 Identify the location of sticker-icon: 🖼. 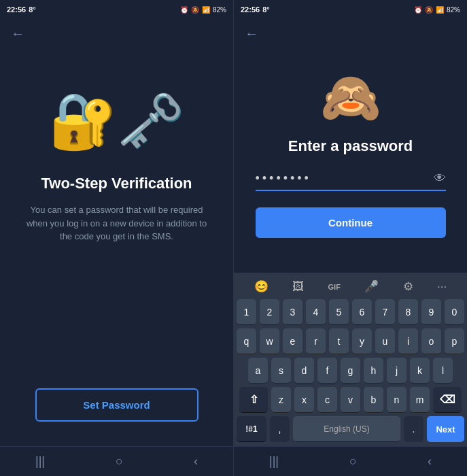
(298, 287).